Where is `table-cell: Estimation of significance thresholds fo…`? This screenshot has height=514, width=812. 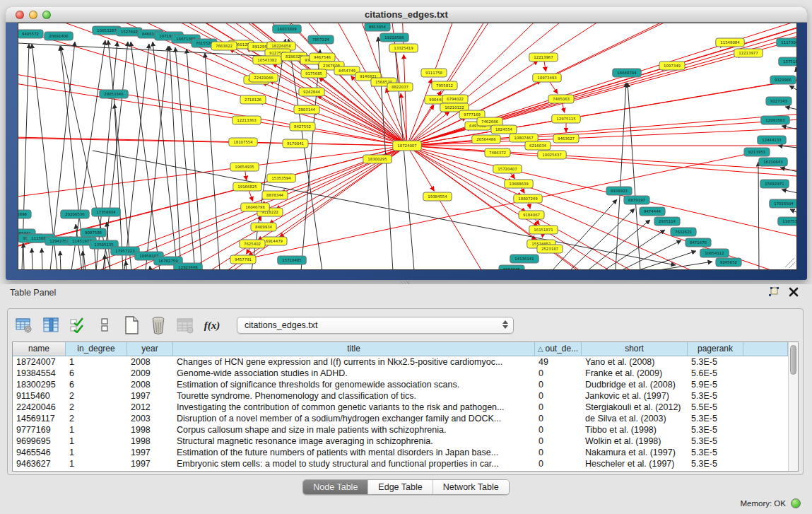 table-cell: Estimation of significance thresholds fo… is located at coordinates (354, 385).